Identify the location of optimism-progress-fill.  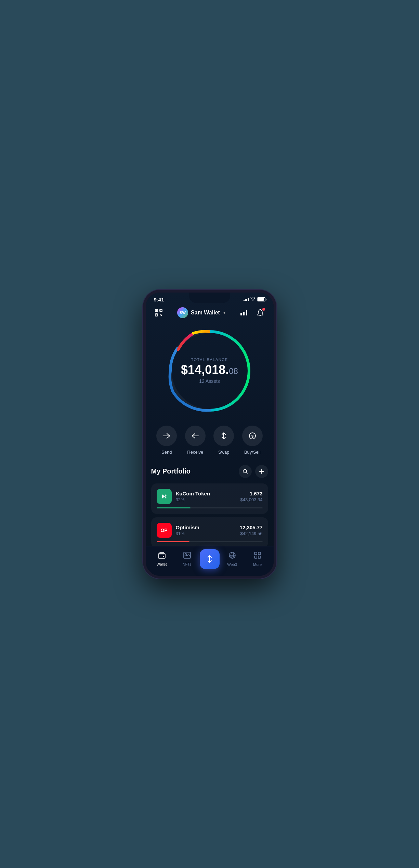
(173, 542).